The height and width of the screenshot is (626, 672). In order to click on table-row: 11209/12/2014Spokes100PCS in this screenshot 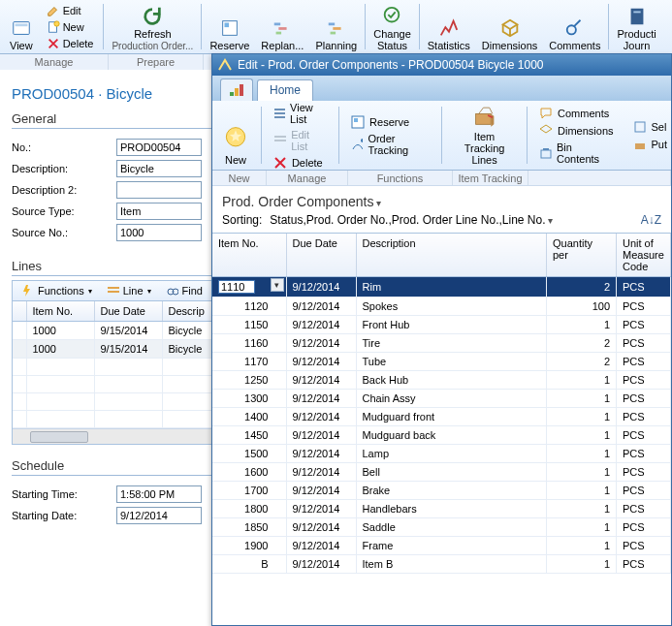, I will do `click(442, 306)`.